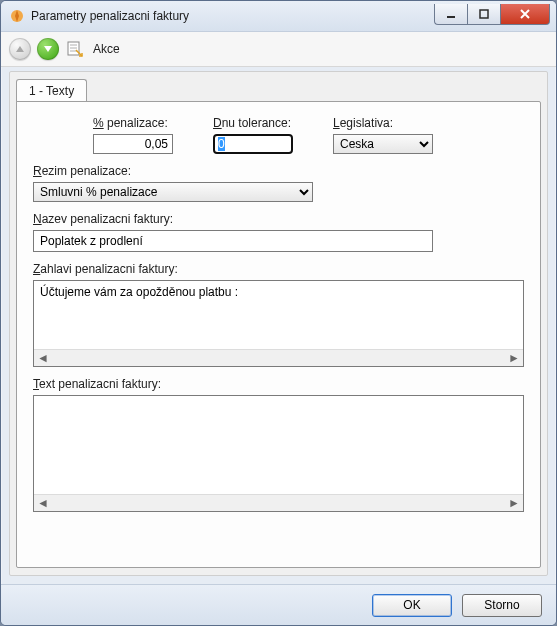  What do you see at coordinates (383, 144) in the screenshot?
I see `legislation-select: Ceska` at bounding box center [383, 144].